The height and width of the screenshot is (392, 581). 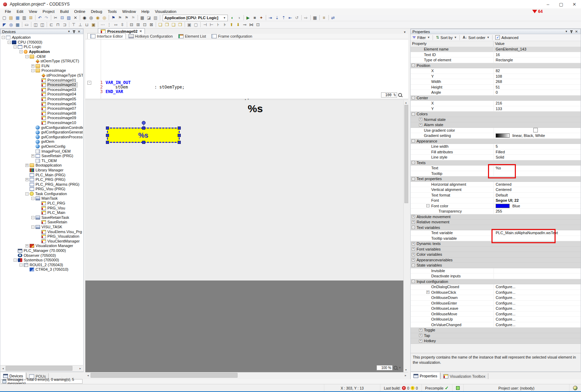 What do you see at coordinates (425, 376) in the screenshot?
I see `tab-properties: Properties` at bounding box center [425, 376].